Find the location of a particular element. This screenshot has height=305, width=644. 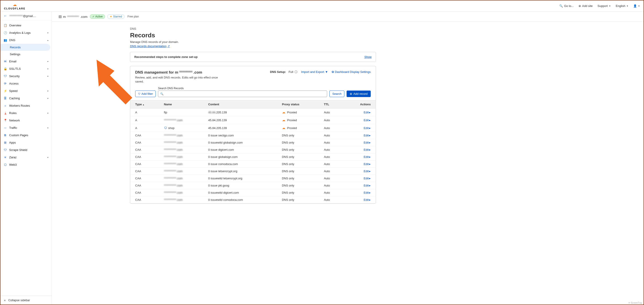

sidebar-sub-records: Records is located at coordinates (26, 47).